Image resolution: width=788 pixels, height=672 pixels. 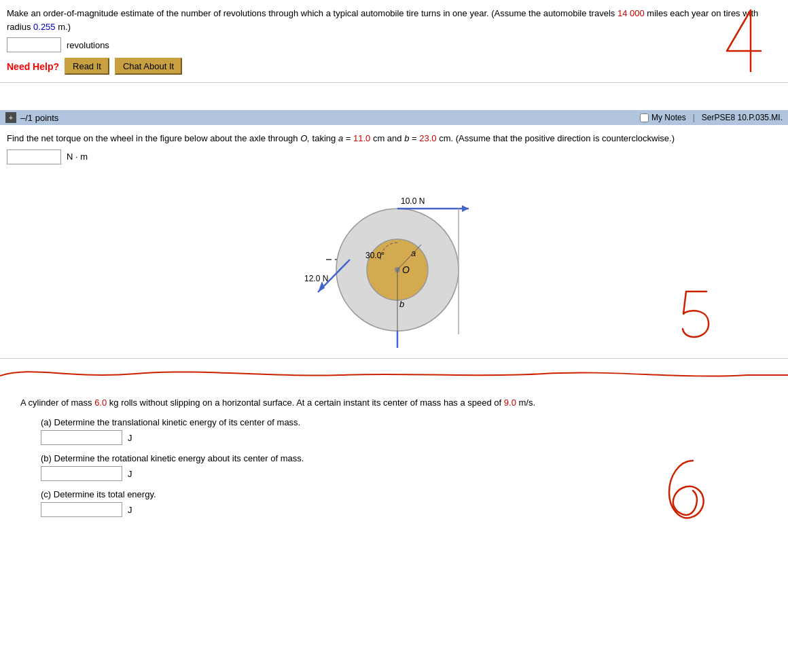 What do you see at coordinates (411, 431) in the screenshot?
I see `part-a-container: (a) Determine the translational kinetic …` at bounding box center [411, 431].